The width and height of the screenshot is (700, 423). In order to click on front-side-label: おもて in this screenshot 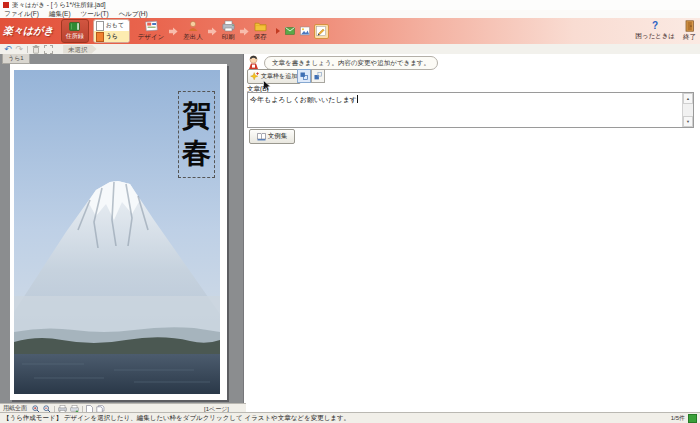, I will do `click(115, 26)`.